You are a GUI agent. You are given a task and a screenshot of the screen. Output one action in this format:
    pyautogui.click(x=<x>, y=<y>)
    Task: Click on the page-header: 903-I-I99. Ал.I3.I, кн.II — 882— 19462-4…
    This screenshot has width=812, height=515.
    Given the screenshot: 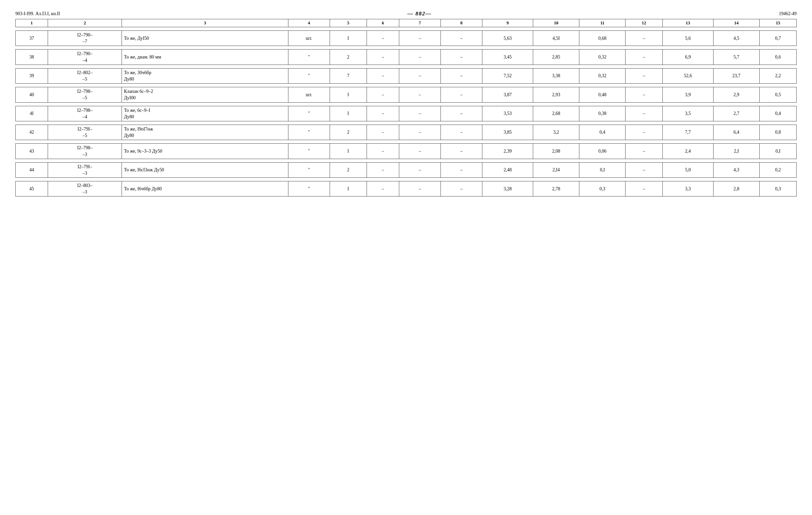 What is the action you would take?
    pyautogui.click(x=406, y=13)
    